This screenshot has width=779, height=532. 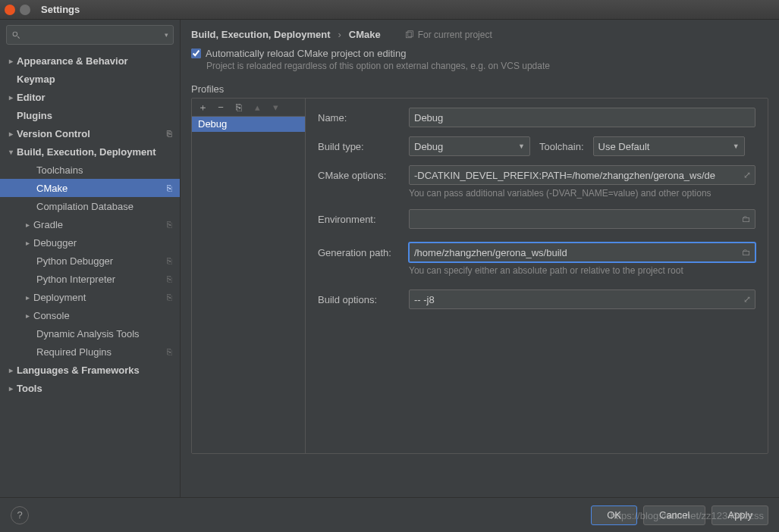 I want to click on nav-compilation-database: Compilation Database, so click(x=90, y=206).